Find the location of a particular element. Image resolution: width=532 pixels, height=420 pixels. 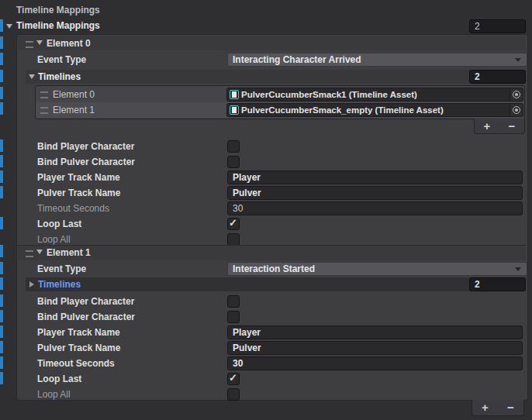

element-0-header is located at coordinates (271, 43).